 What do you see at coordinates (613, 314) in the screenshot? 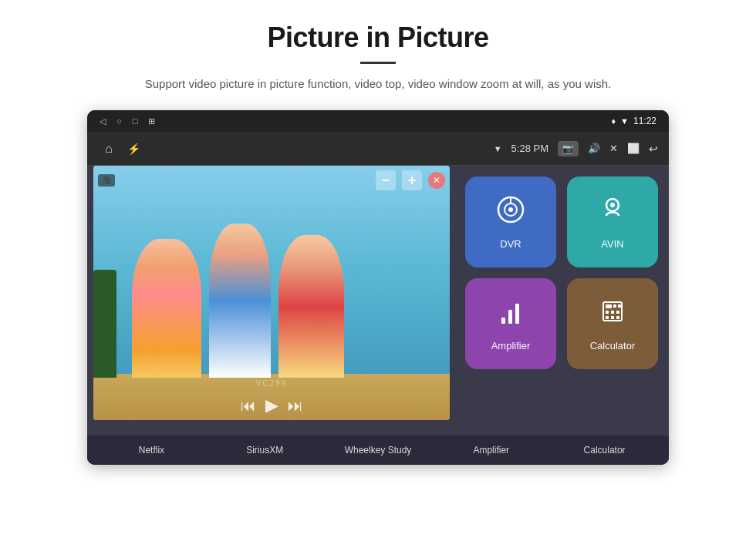
I see `calculator-icon` at bounding box center [613, 314].